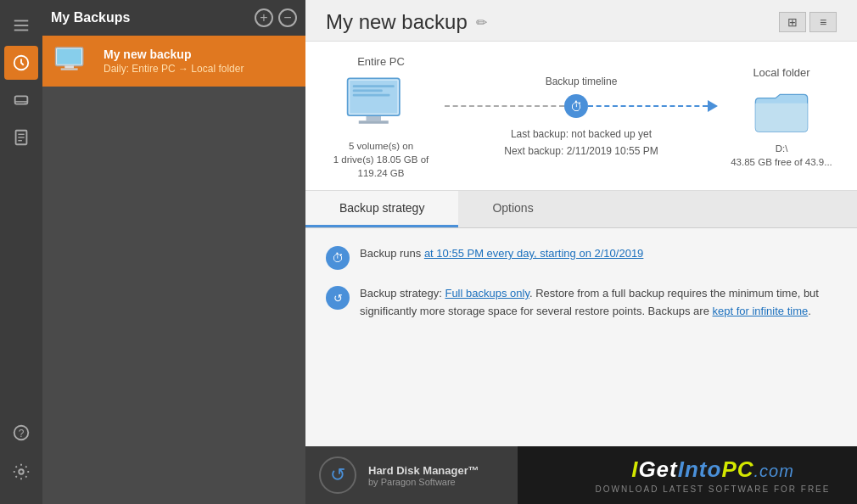 This screenshot has height=504, width=857. Describe the element at coordinates (424, 470) in the screenshot. I see `app-name: Hard Disk Manager™` at that location.